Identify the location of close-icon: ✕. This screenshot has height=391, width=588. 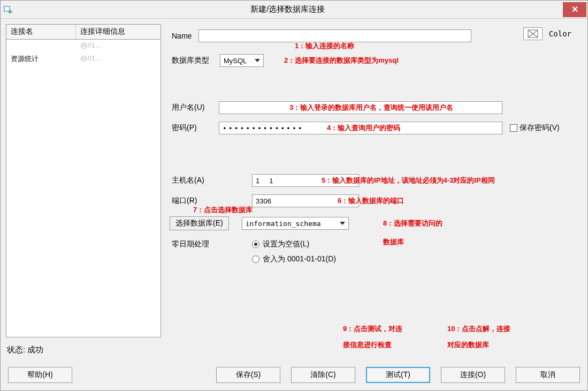
(575, 10).